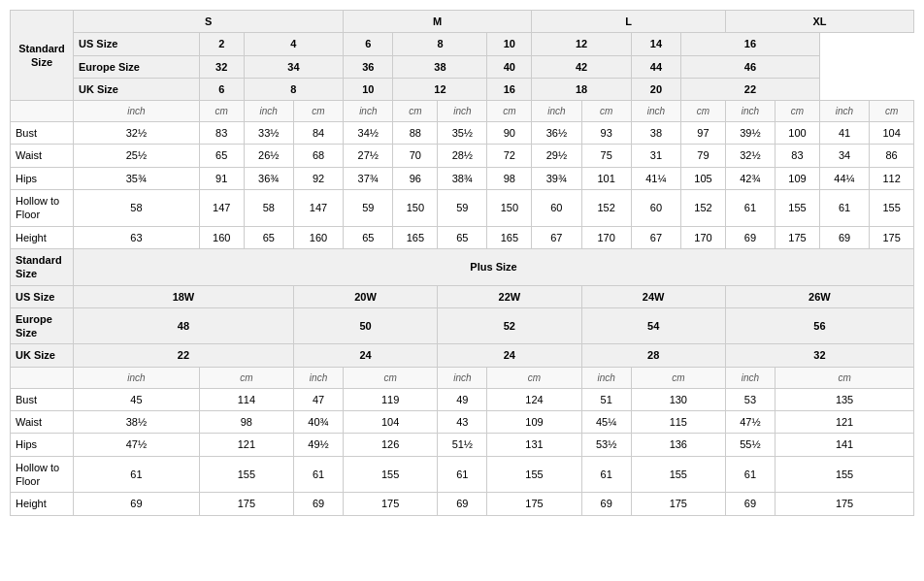  What do you see at coordinates (43, 155) in the screenshot?
I see `waist-label: Waist` at bounding box center [43, 155].